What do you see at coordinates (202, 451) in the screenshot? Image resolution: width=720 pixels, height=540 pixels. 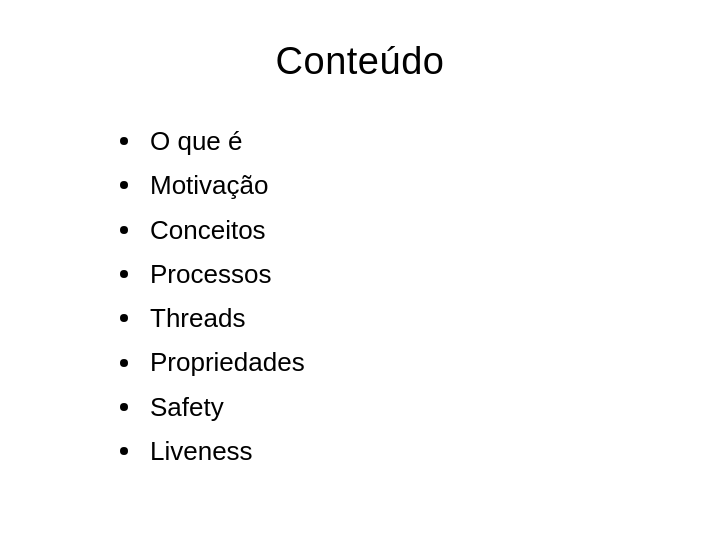 I see `bullet-text: Liveness` at bounding box center [202, 451].